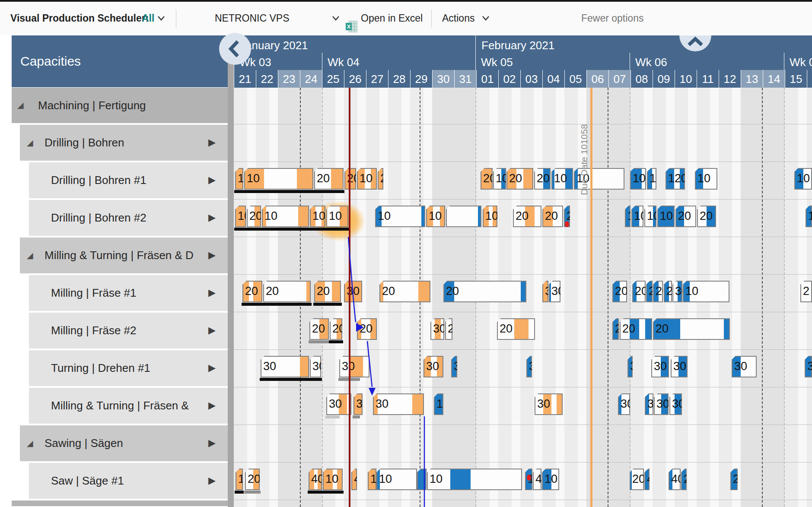 This screenshot has width=812, height=507. Describe the element at coordinates (612, 18) in the screenshot. I see `fewer-options-button: Fewer options` at that location.